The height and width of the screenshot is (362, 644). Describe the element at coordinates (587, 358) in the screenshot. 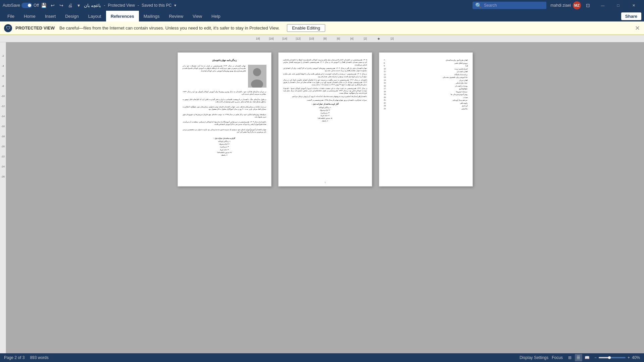

I see `read-mode-icon: 📖` at that location.